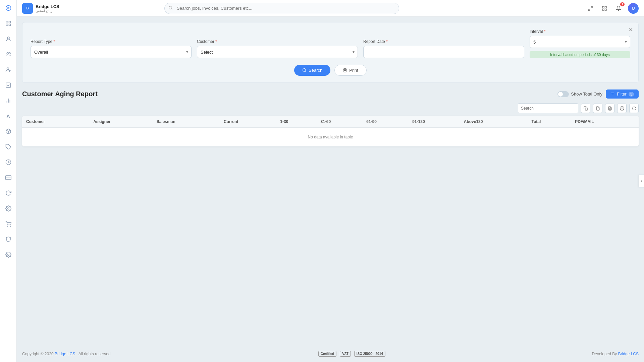  What do you see at coordinates (111, 49) in the screenshot?
I see `report-type-group: Report Type * Overall Detail` at bounding box center [111, 49].